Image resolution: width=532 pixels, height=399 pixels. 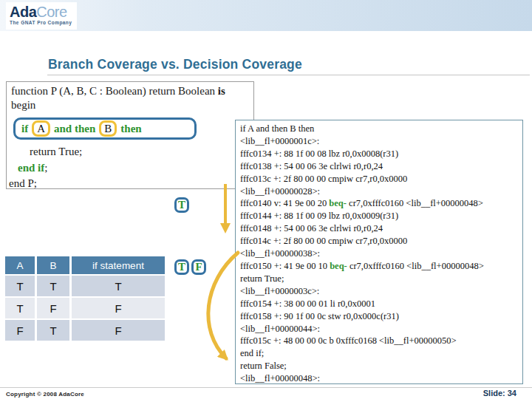 I want to click on asm-line: if A and then B then, so click(x=381, y=129).